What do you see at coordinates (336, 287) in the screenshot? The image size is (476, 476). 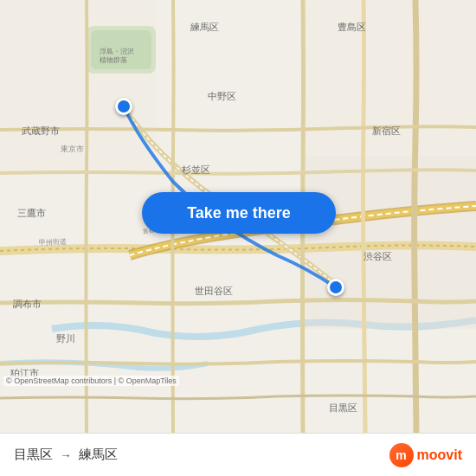 I see `destination-marker` at bounding box center [336, 287].